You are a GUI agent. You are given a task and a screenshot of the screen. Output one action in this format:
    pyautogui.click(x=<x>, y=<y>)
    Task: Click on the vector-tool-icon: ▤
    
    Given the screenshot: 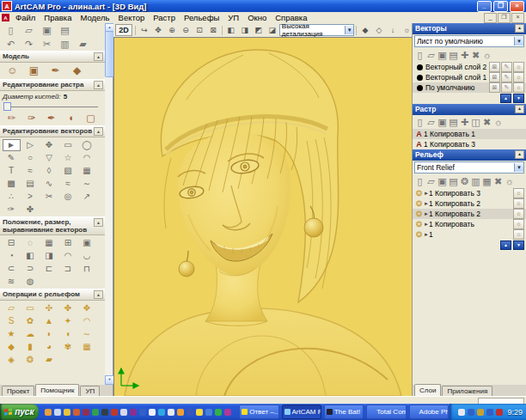 What is the action you would take?
    pyautogui.click(x=31, y=184)
    